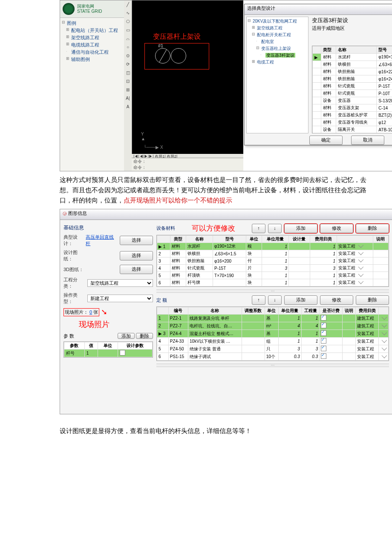 The image size is (392, 555). Describe the element at coordinates (75, 256) in the screenshot. I see `label-design-drawing: 设计图纸：` at that location.